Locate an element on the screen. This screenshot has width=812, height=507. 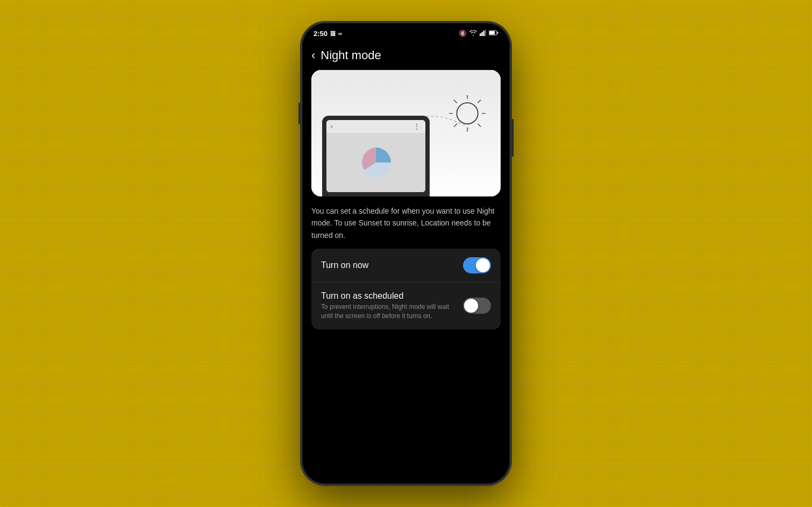
pie-chart-area is located at coordinates (376, 163).